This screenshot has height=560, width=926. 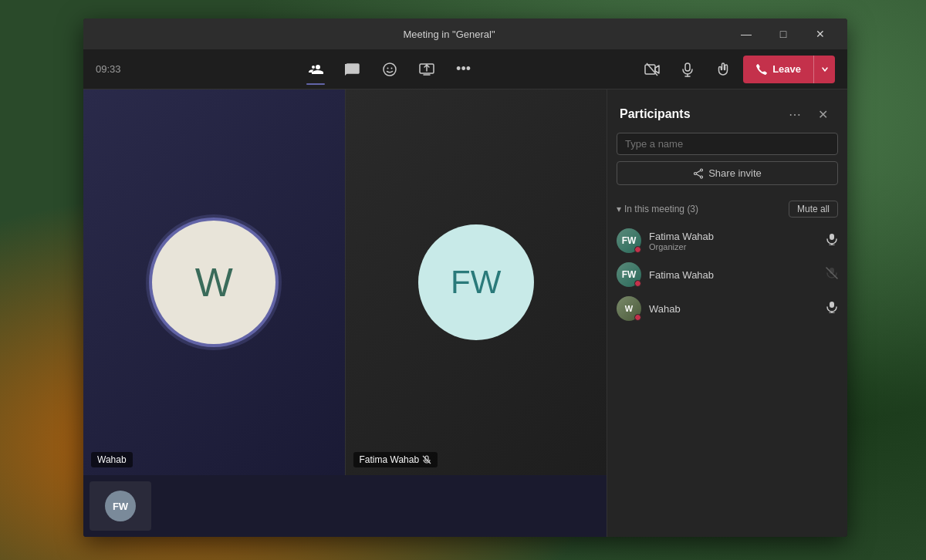 I want to click on participant-item-1: FW Fatima Wahab Organizer, so click(x=727, y=241).